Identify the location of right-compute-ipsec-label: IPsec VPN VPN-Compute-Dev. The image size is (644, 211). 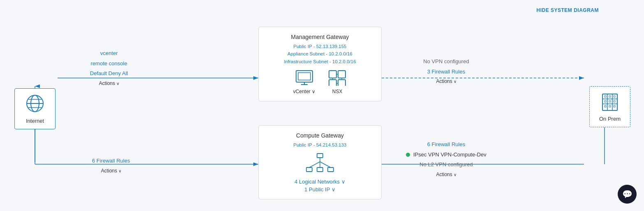
(450, 154).